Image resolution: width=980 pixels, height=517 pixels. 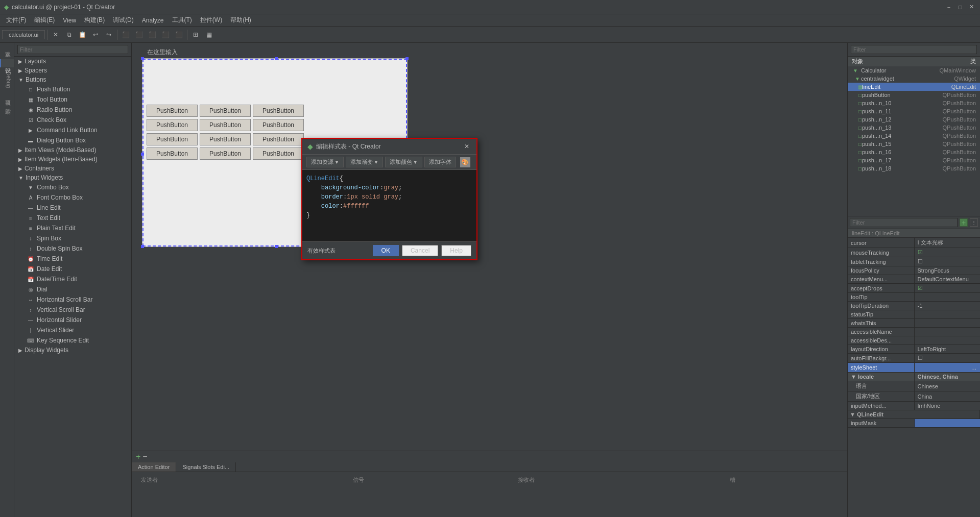 I want to click on prop-country-value: China, so click(x=947, y=397).